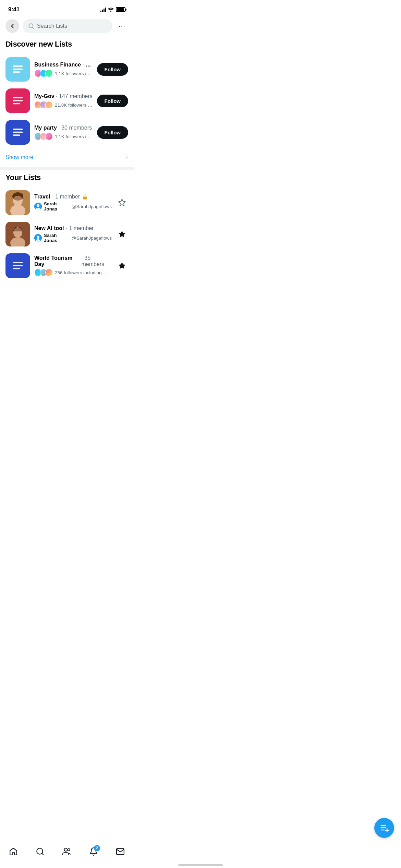  What do you see at coordinates (18, 266) in the screenshot?
I see `list-icon-world-tourism-day` at bounding box center [18, 266].